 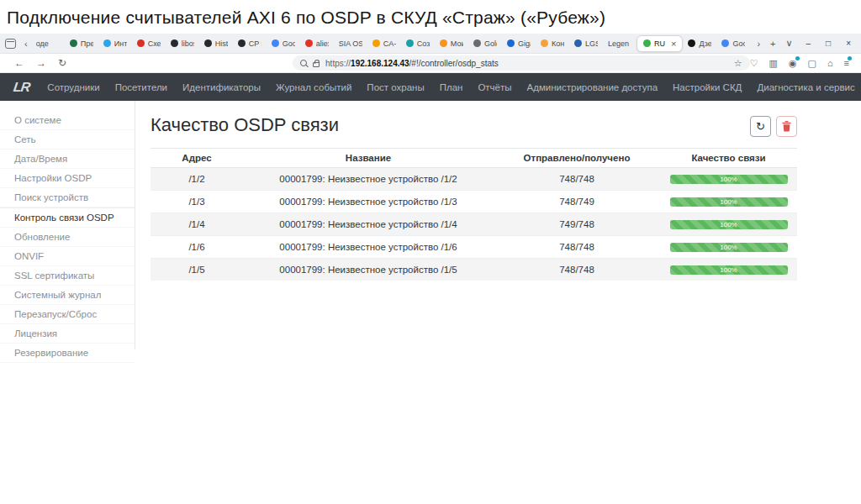 What do you see at coordinates (729, 202) in the screenshot?
I see `quality-progress-bar: 100%` at bounding box center [729, 202].